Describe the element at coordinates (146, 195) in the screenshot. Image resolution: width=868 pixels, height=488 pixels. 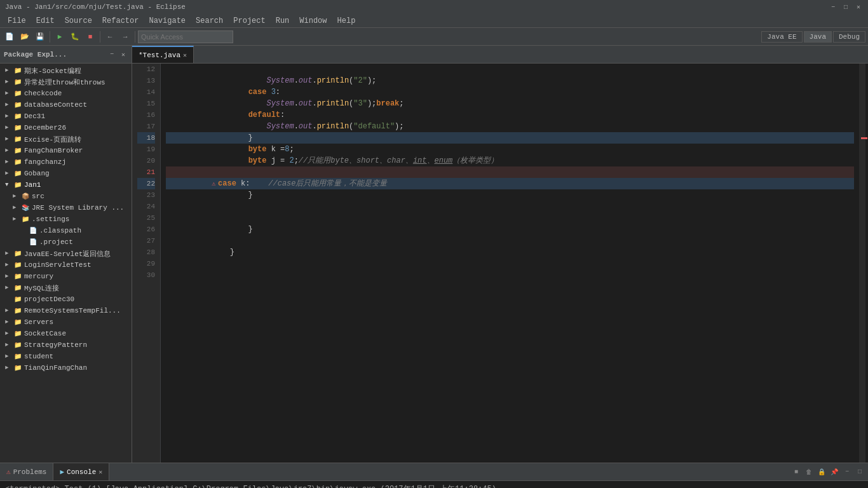
I see `line-num-23: 23` at that location.